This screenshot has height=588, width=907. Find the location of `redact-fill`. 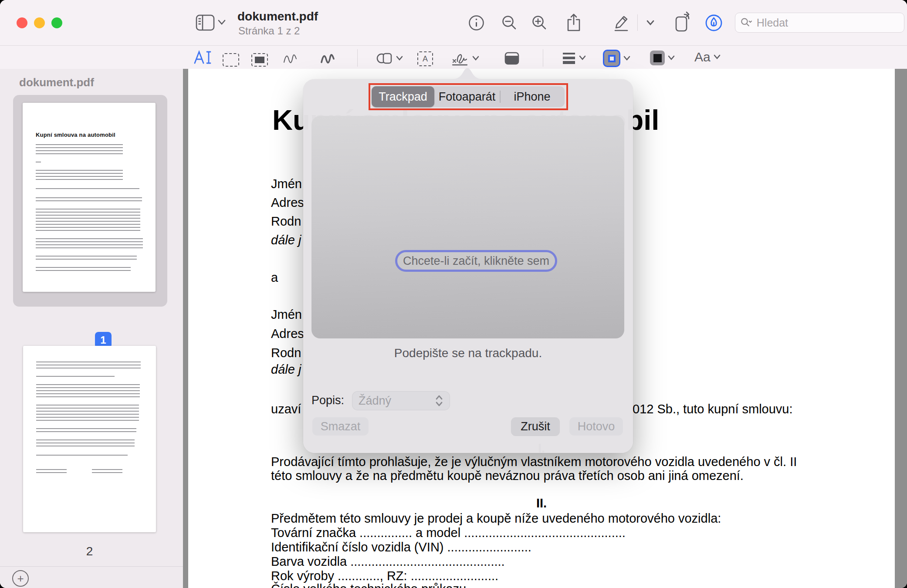

redact-fill is located at coordinates (260, 60).